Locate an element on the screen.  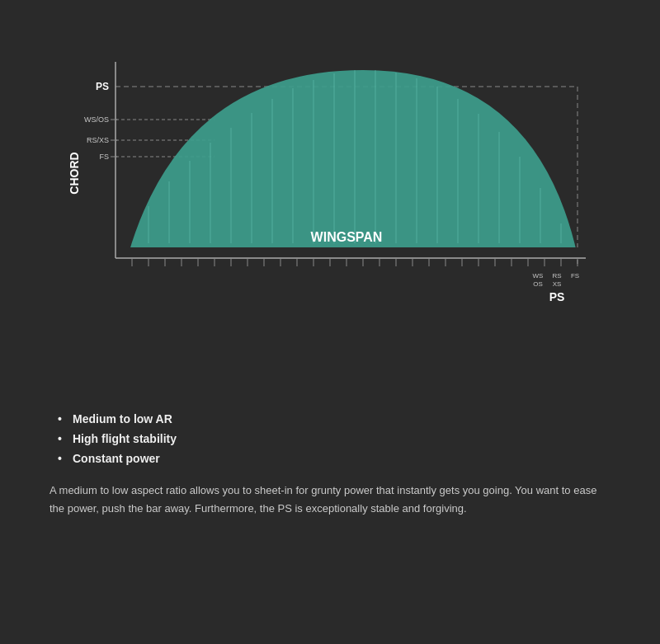
svg-text: WINGSPAN is located at coordinates (346, 237).